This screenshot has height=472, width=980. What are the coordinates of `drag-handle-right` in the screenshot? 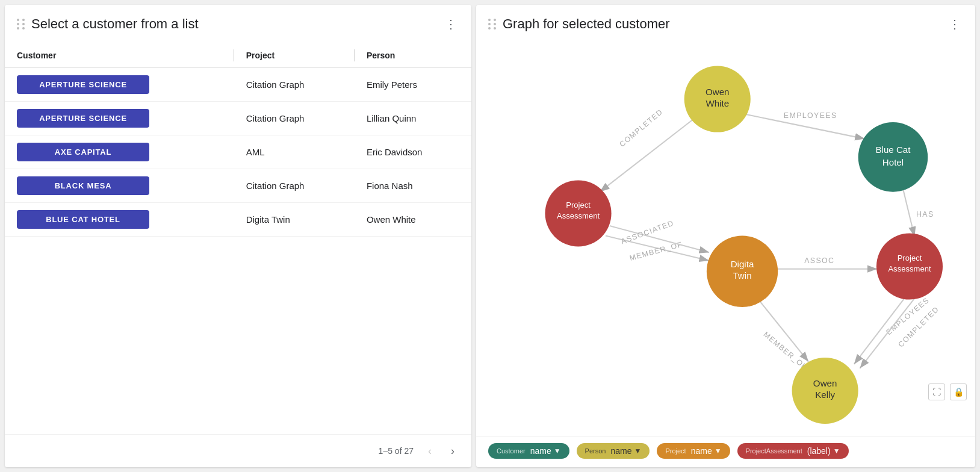 It's located at (492, 24).